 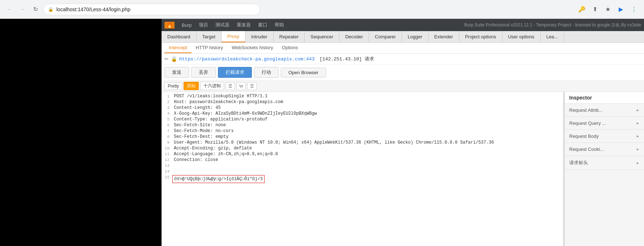 What do you see at coordinates (588, 123) in the screenshot?
I see `inspector-query-label: Request Query ...` at bounding box center [588, 123].